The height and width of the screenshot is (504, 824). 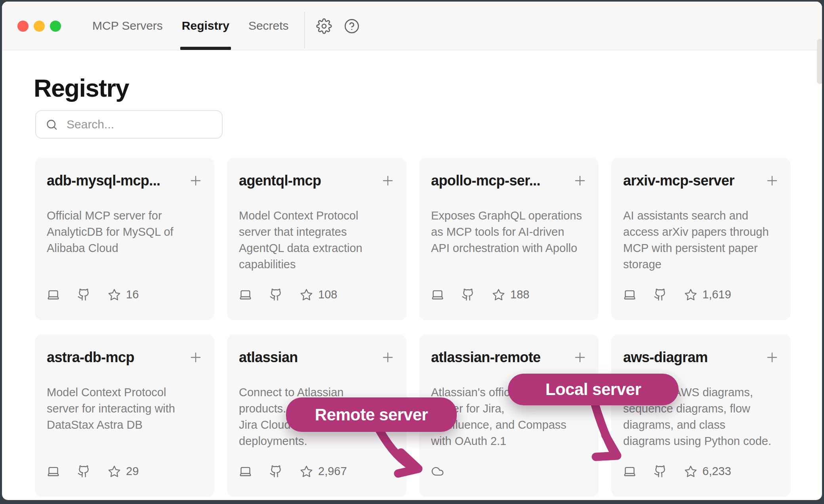 I want to click on github-stars-stat: 16, so click(x=123, y=295).